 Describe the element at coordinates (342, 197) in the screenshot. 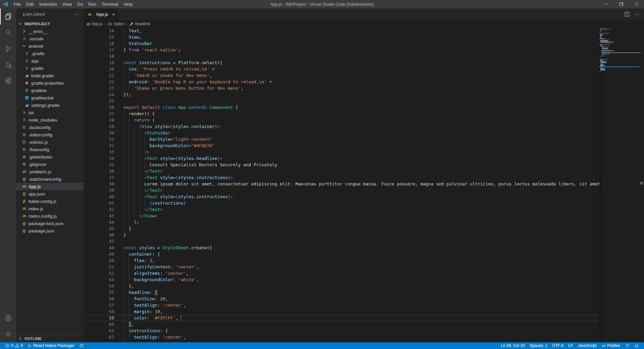

I see `code-line-40: 40 <Text style={styles.instructions}>` at that location.